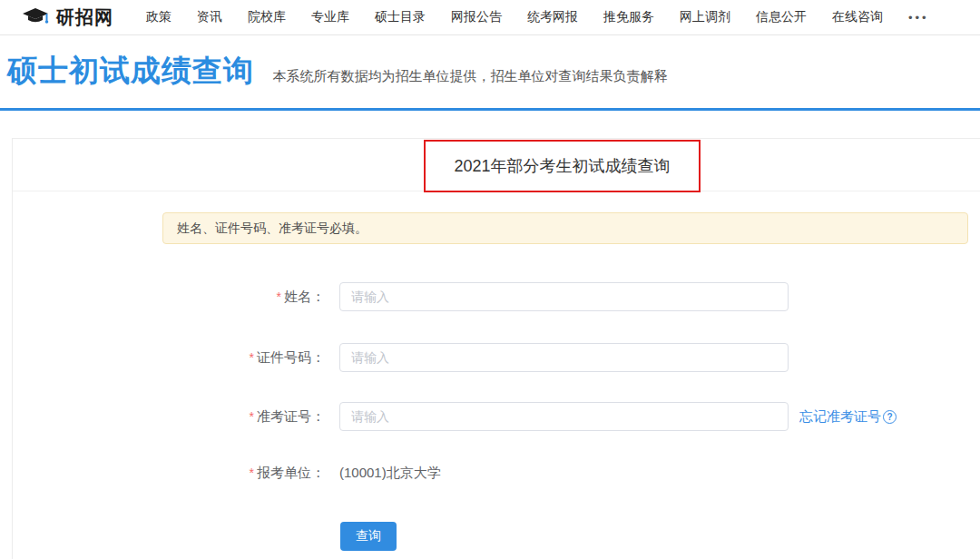 This screenshot has height=559, width=980. Describe the element at coordinates (565, 229) in the screenshot. I see `required-fields-notice: 姓名、证件号码、准考证号必填。` at that location.